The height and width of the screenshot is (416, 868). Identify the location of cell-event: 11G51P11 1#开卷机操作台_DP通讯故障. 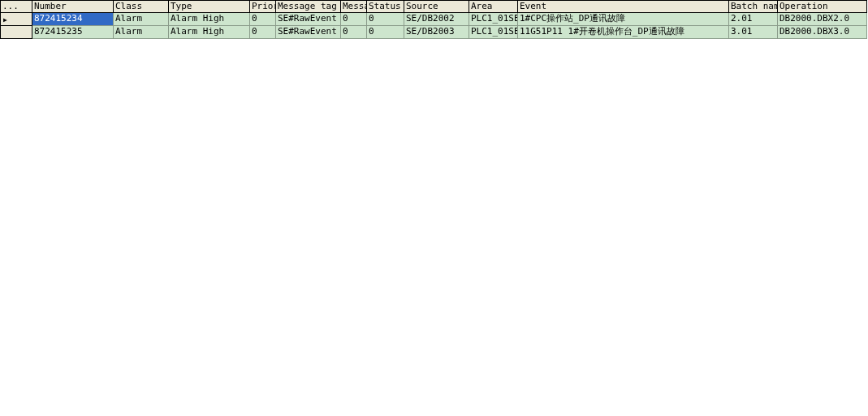
(624, 32).